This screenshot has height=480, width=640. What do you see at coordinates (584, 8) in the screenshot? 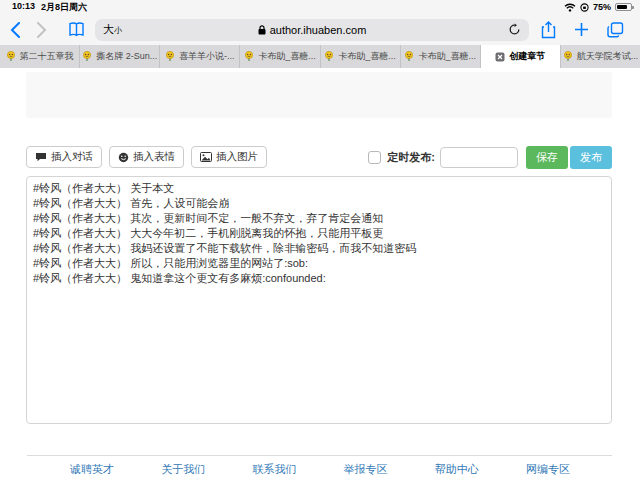
I see `rotation-lock-icon` at bounding box center [584, 8].